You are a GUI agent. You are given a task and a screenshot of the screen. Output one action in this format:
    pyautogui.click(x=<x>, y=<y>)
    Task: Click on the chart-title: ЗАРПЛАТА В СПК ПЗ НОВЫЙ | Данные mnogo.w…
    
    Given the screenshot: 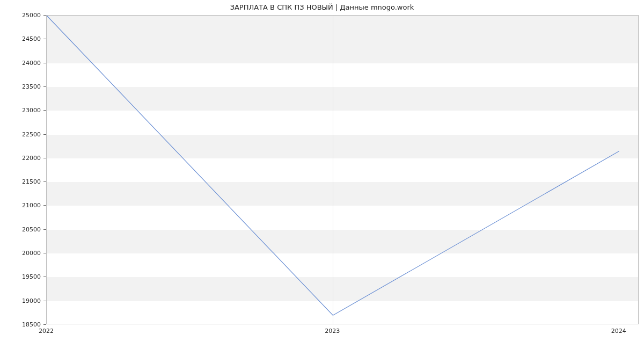 What is the action you would take?
    pyautogui.click(x=322, y=8)
    